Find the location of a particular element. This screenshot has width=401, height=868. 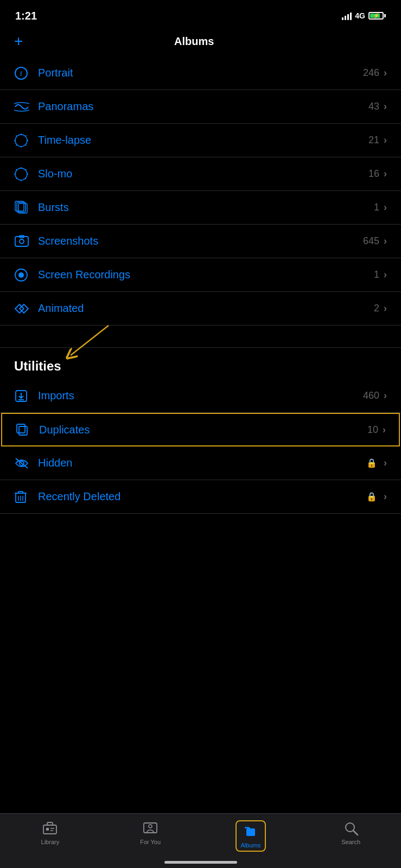

list-item-imports: Imports 460 › is located at coordinates (201, 396).